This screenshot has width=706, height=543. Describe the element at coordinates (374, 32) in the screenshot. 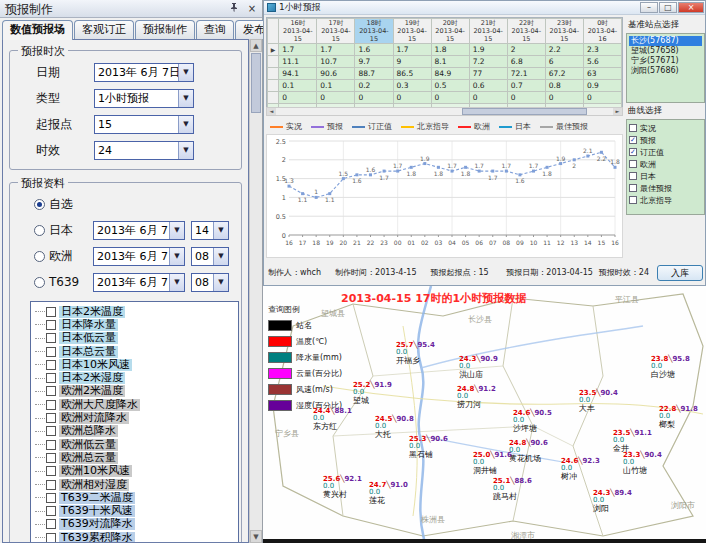

I see `column-header: 18时2013-04-15` at that location.